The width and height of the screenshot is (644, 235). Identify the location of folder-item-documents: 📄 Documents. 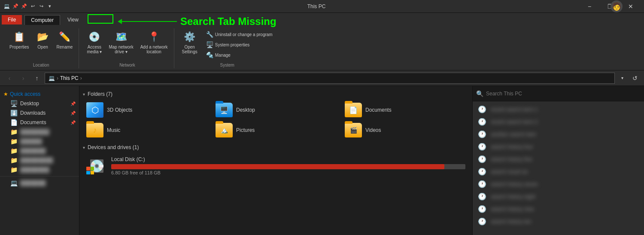
(405, 110).